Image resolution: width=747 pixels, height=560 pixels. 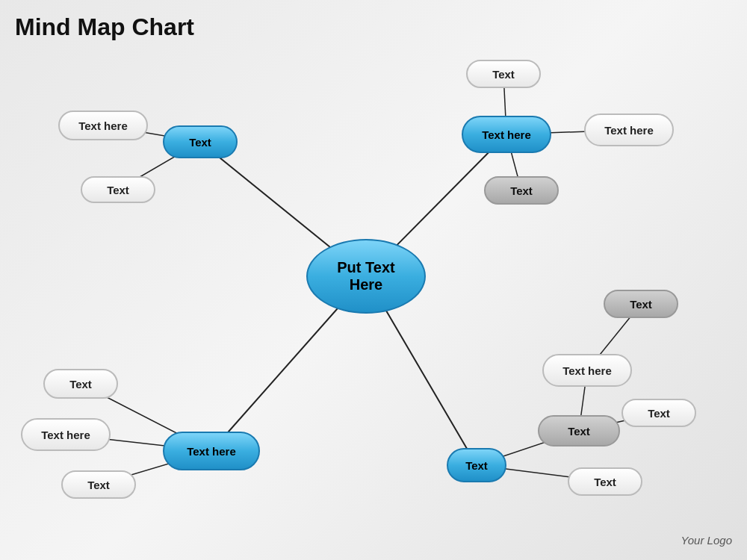 What do you see at coordinates (81, 384) in the screenshot?
I see `bl-text1-node: Text` at bounding box center [81, 384].